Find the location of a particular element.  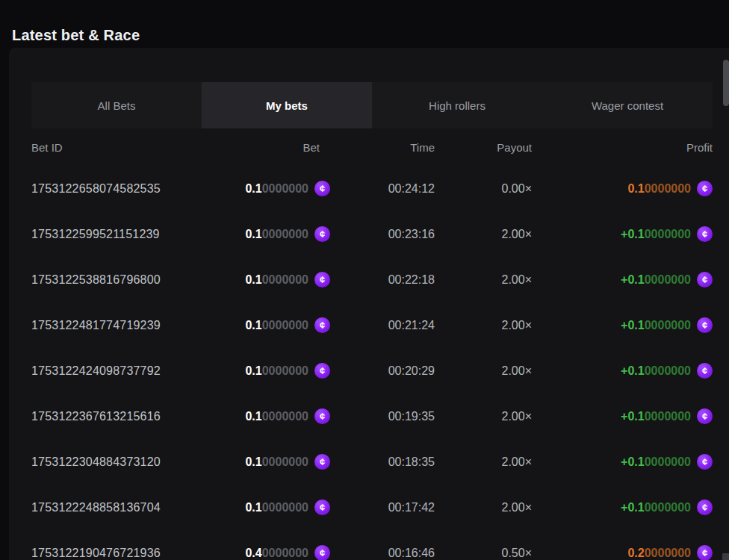

bet-time: 00:24:12 is located at coordinates (412, 189).